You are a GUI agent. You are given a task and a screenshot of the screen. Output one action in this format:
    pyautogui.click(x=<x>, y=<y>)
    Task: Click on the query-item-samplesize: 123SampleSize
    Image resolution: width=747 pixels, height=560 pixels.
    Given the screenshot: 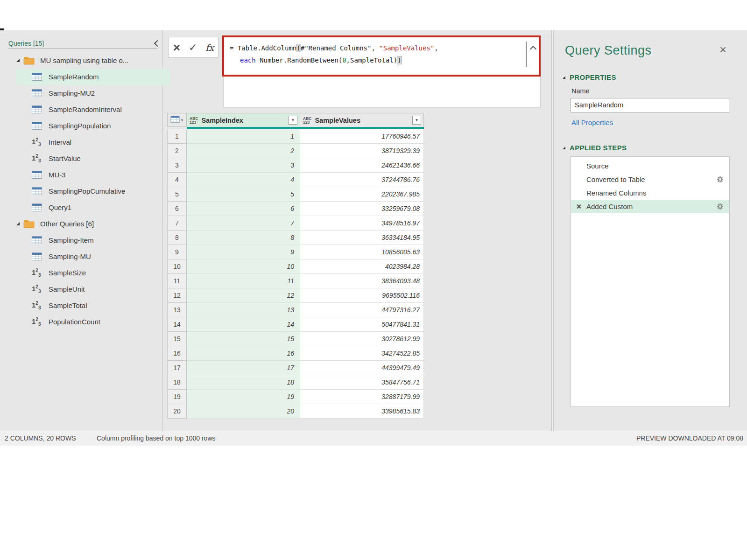 What is the action you would take?
    pyautogui.click(x=93, y=273)
    